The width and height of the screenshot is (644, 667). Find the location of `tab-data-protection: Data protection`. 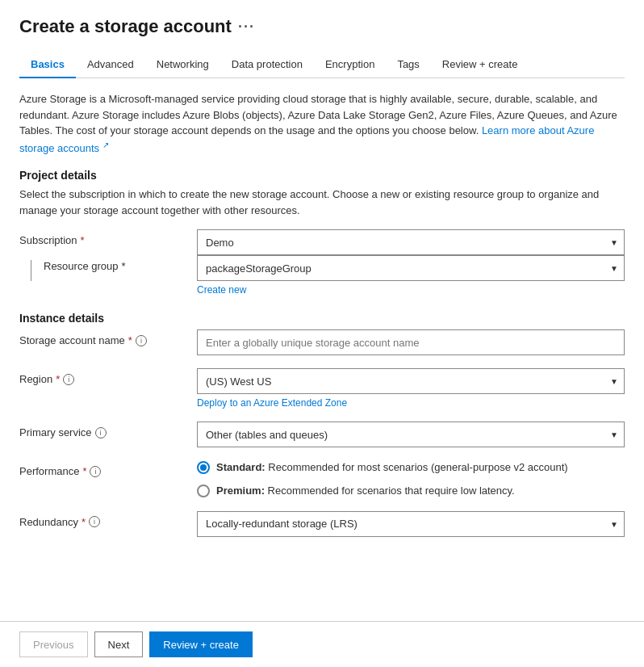

tab-data-protection: Data protection is located at coordinates (267, 65).